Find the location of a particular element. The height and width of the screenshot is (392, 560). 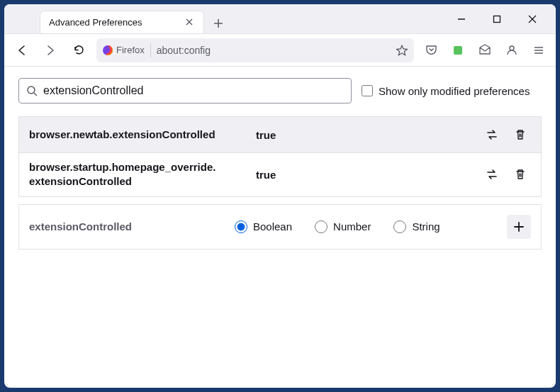

identity-label: Firefox is located at coordinates (130, 50).